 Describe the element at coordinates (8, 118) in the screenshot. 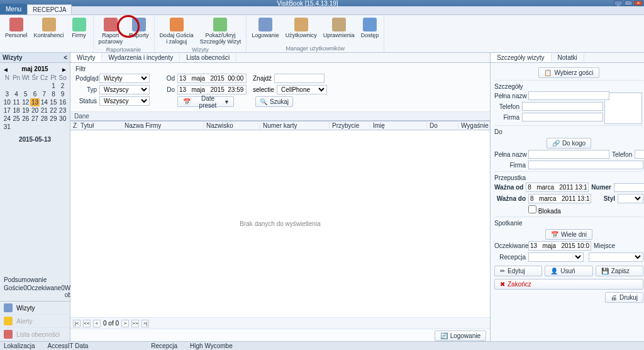

I see `cal-day: 24` at that location.